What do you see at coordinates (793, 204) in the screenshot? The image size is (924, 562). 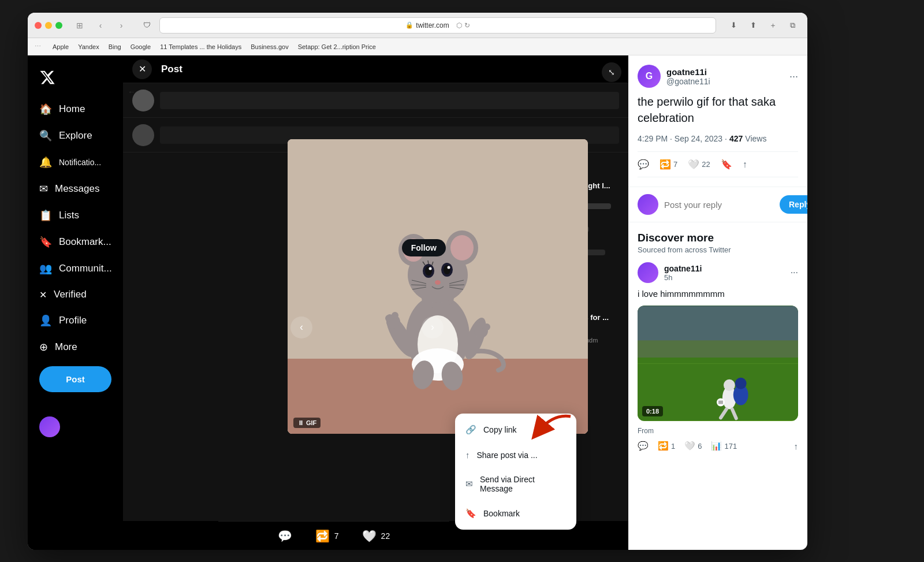 I see `reply-button: Reply` at bounding box center [793, 204].